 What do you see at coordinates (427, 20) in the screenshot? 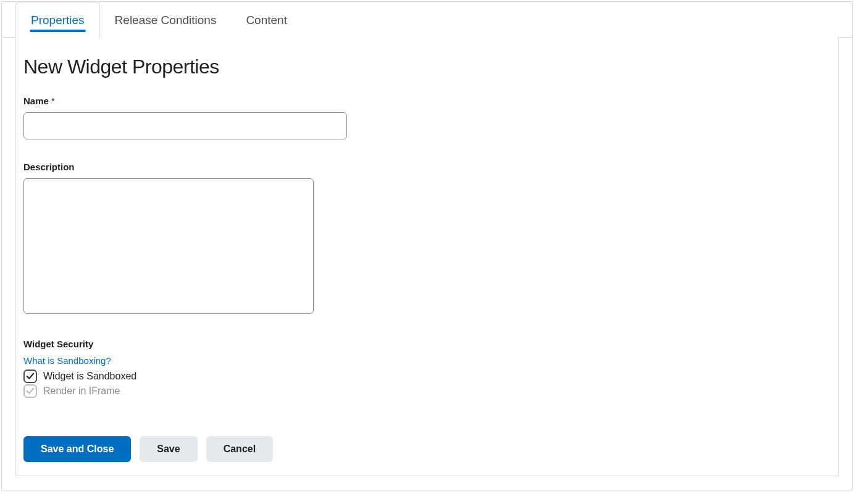
I see `tab-strip: Properties Release Conditions Content` at bounding box center [427, 20].